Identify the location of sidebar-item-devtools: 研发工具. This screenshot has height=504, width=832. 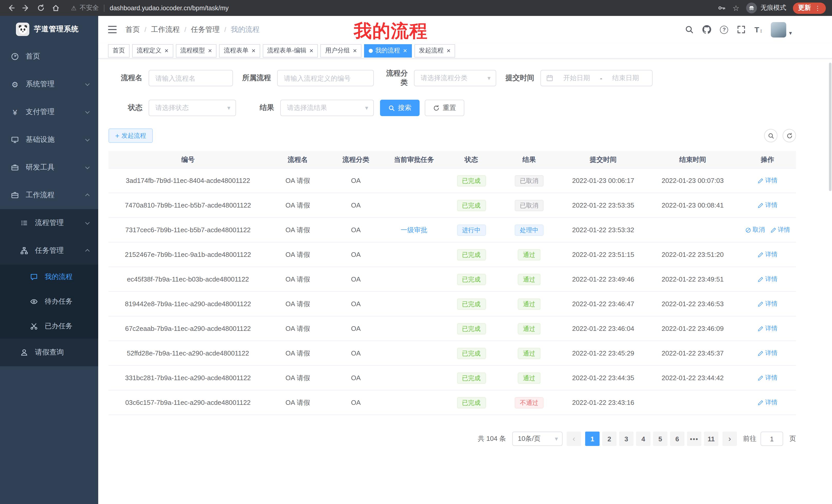
(49, 167).